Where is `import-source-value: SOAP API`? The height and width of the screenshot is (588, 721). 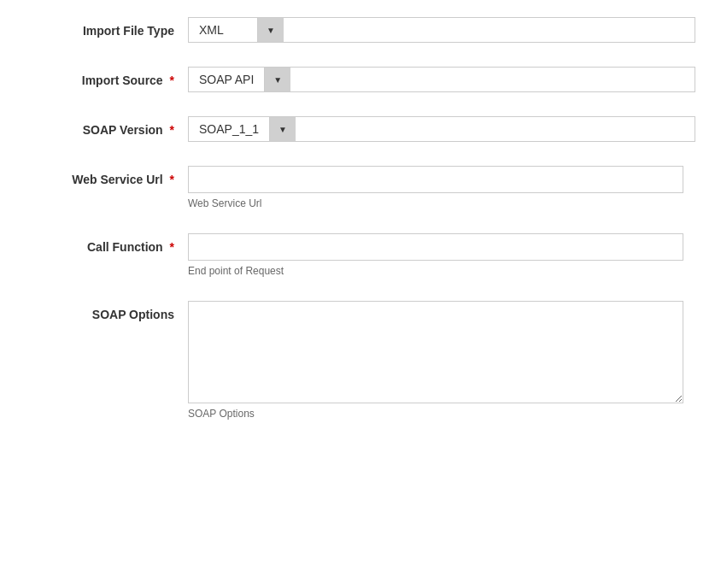
import-source-value: SOAP API is located at coordinates (226, 79).